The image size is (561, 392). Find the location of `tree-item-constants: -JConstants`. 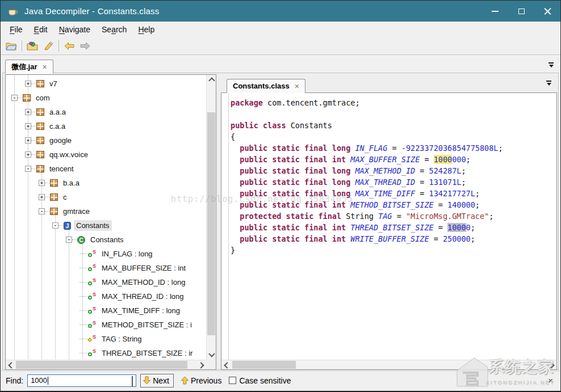

tree-item-constants: -JConstants is located at coordinates (106, 226).